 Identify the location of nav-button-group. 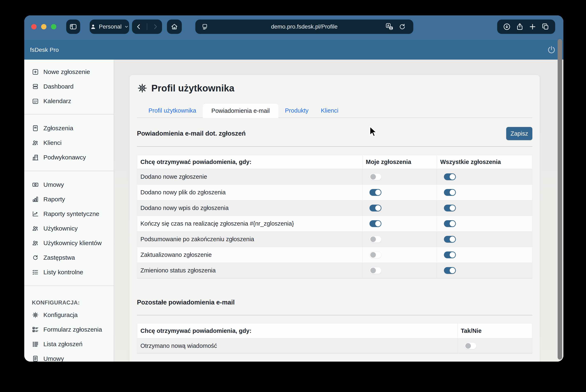
(147, 27).